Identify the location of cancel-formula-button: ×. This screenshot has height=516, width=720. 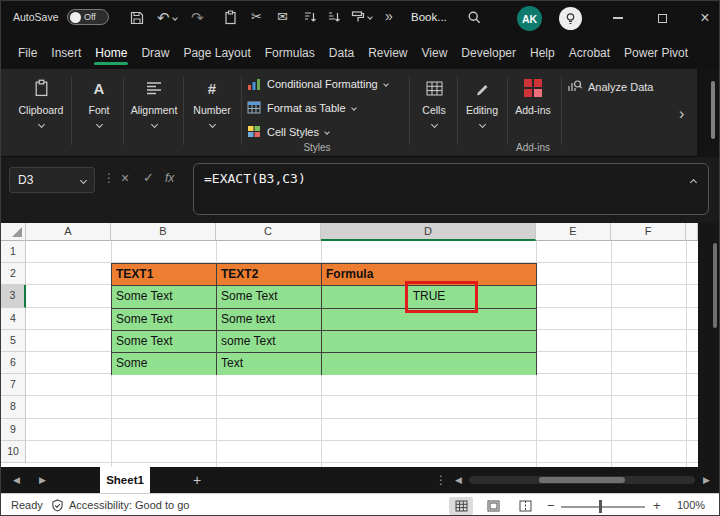
(125, 178).